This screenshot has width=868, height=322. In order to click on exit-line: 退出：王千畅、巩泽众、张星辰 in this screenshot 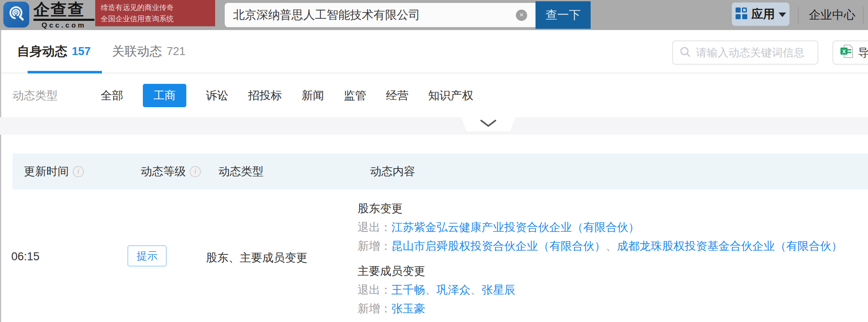, I will do `click(600, 290)`.